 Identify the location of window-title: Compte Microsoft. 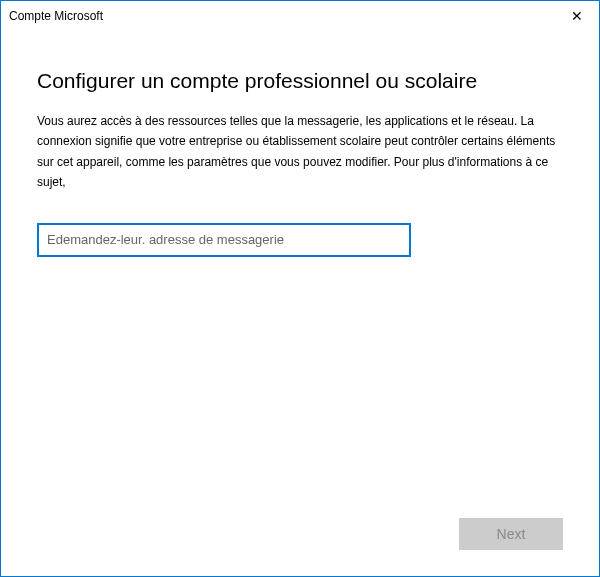
(56, 16).